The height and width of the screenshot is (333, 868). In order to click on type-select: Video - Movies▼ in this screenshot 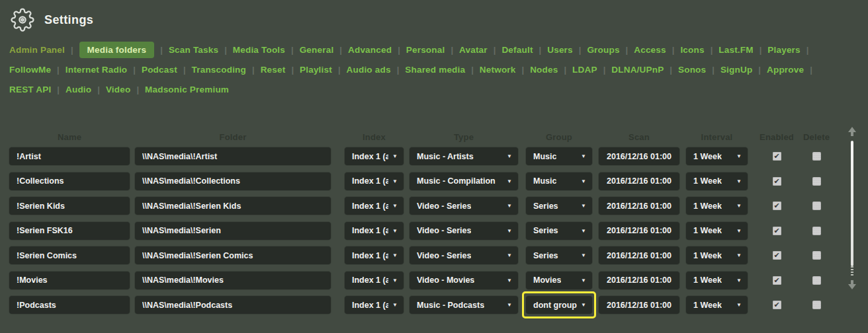, I will do `click(464, 280)`.